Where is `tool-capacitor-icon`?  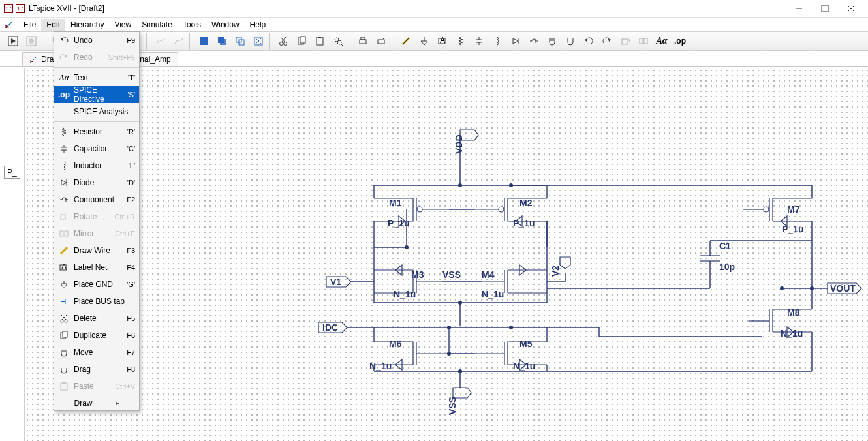
tool-capacitor-icon is located at coordinates (479, 41).